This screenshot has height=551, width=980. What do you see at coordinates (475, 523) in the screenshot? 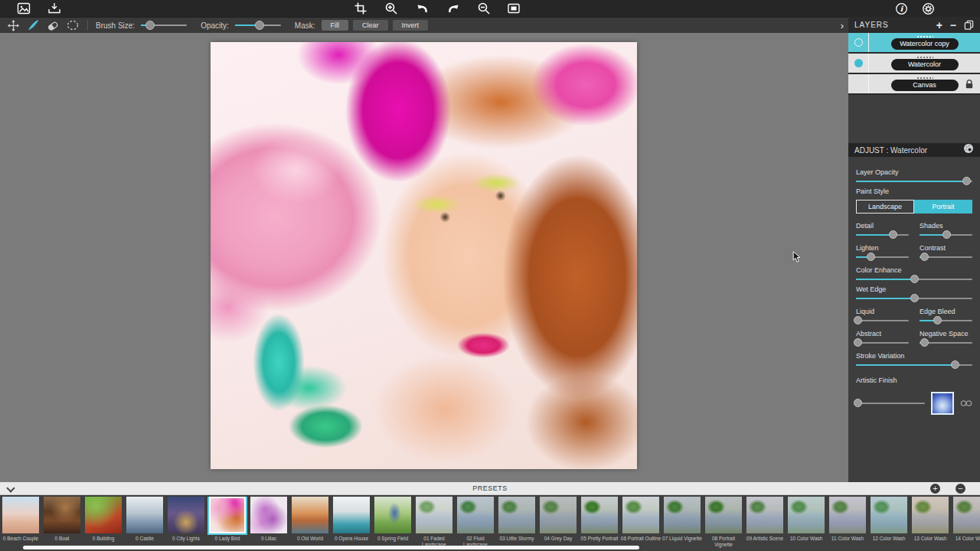
I see `preset-item-02-fluid-landscape: 02 Fluid Landscape` at bounding box center [475, 523].